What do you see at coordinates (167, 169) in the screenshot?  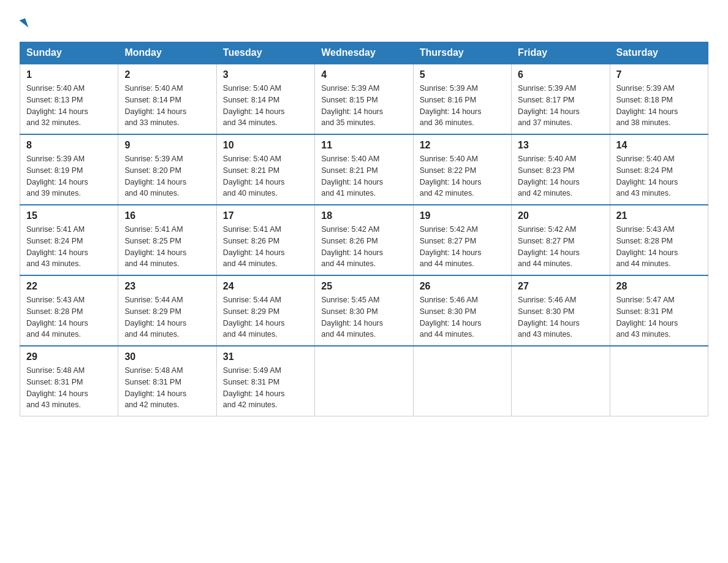 I see `calendar-cell: 9 Sunrise: 5:39 AM Sunset: 8:20 PM Dayli…` at bounding box center [167, 169].